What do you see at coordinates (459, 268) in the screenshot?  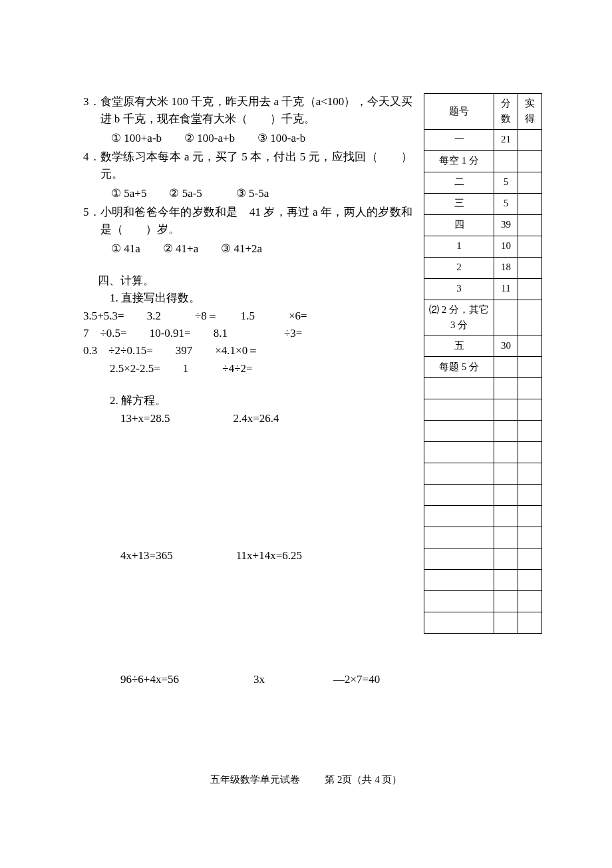 I see `score-cell-label: 2` at bounding box center [459, 268].